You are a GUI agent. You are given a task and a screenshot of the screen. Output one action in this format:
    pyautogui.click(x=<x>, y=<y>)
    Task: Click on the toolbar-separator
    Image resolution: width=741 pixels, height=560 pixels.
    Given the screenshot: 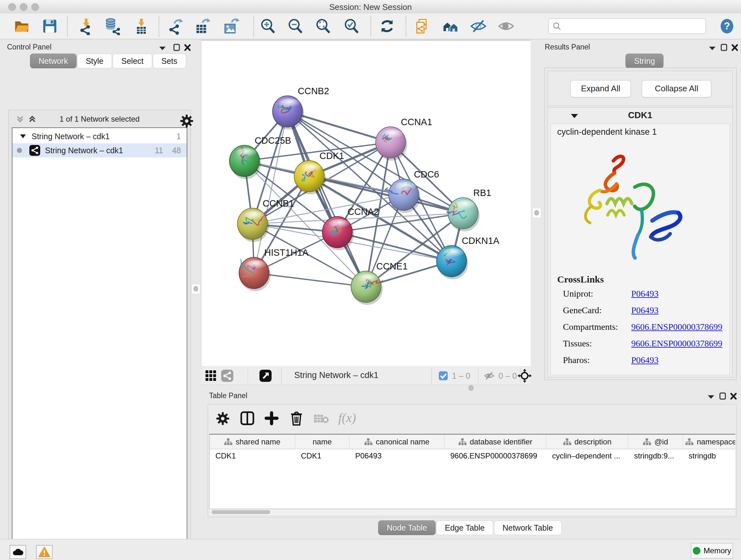 What is the action you would take?
    pyautogui.click(x=159, y=26)
    